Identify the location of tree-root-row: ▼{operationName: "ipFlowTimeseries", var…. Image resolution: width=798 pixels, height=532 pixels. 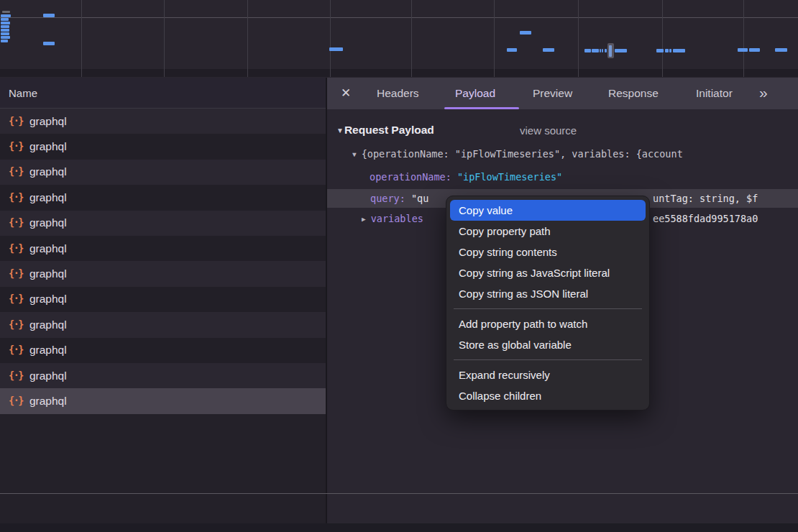
(518, 154).